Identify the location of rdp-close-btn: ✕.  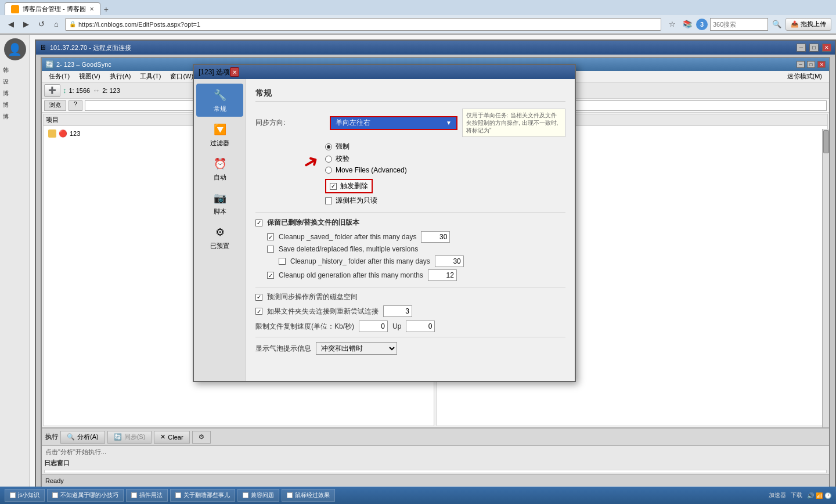
(827, 48).